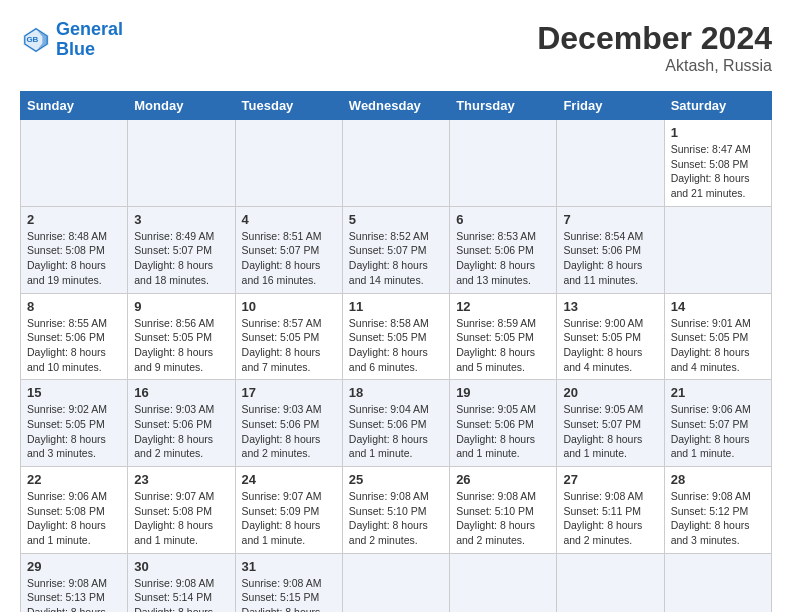  I want to click on main-title: December 2024, so click(654, 38).